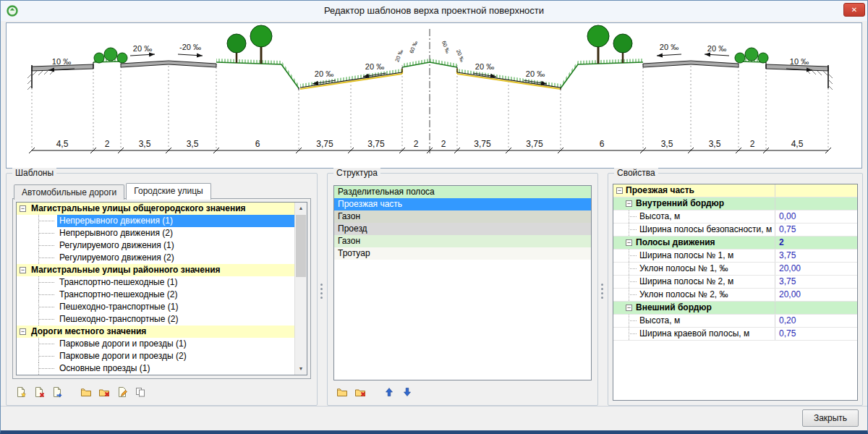 The width and height of the screenshot is (868, 434). What do you see at coordinates (113, 191) in the screenshot?
I see `templates-tabs: Автомобильные дороги Городские улицы` at bounding box center [113, 191].